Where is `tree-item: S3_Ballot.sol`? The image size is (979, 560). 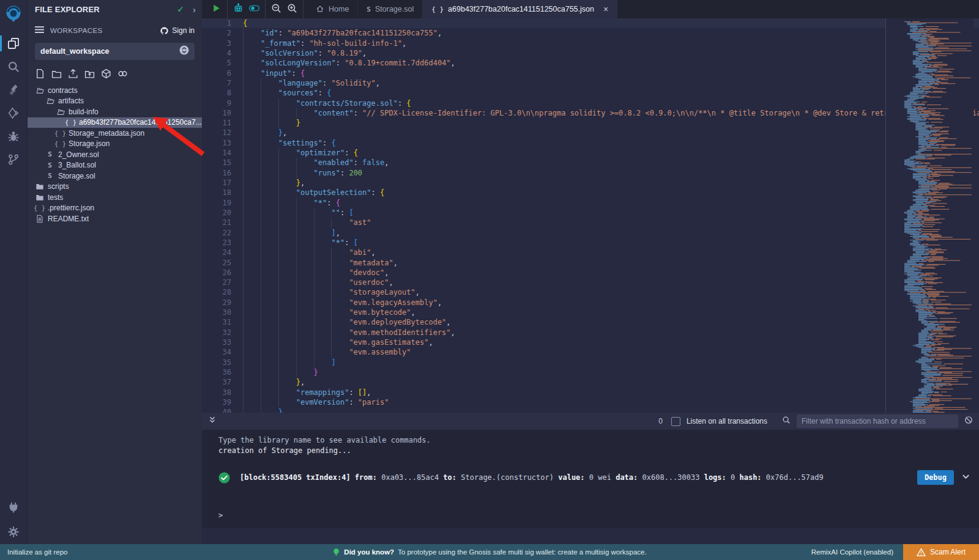
tree-item: S3_Ballot.sol is located at coordinates (115, 166).